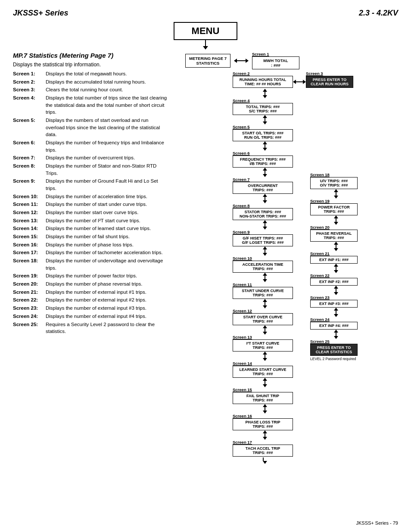 The width and height of the screenshot is (411, 532). What do you see at coordinates (334, 233) in the screenshot?
I see `screen-group-screen20: Screen 20 PHASE REVERSALTRIPS: ###` at bounding box center [334, 233].